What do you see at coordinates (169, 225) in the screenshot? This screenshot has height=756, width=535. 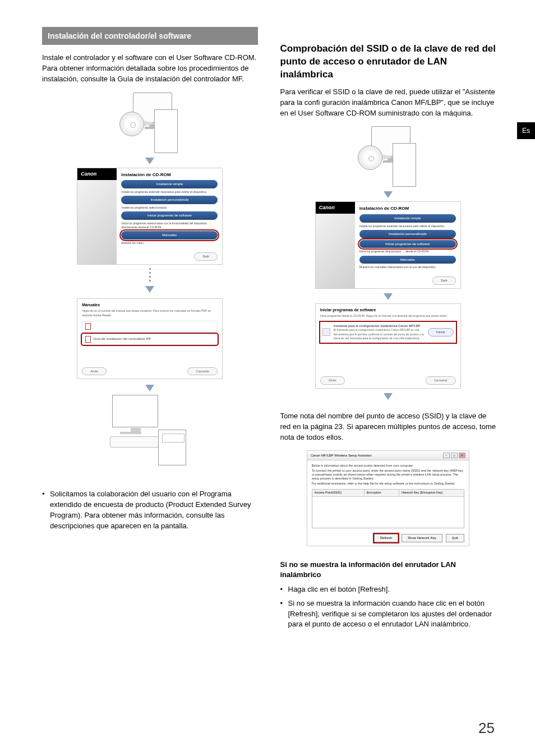 I see `start-software-desc: Inicia los programas relacionados con la…` at bounding box center [169, 225].